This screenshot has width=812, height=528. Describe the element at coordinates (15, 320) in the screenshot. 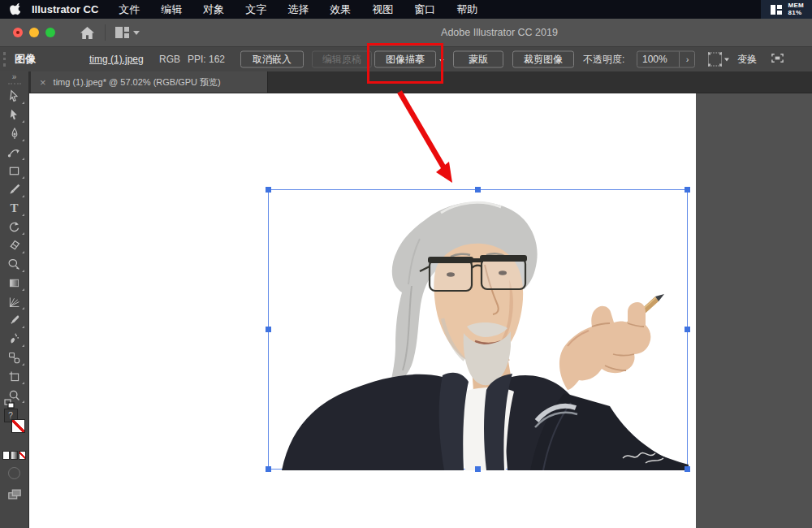

I see `eyedropper-tool` at that location.